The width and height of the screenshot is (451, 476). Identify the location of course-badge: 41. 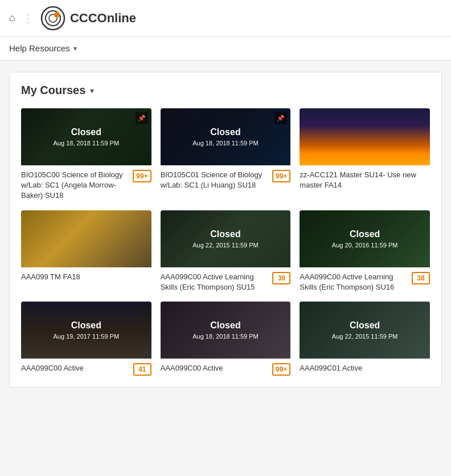
(142, 369).